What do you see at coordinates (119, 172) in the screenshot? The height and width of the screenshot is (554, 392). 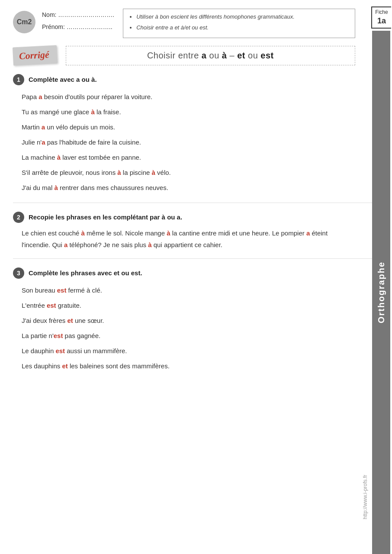 I see `s1-answer-6a: à` at bounding box center [119, 172].